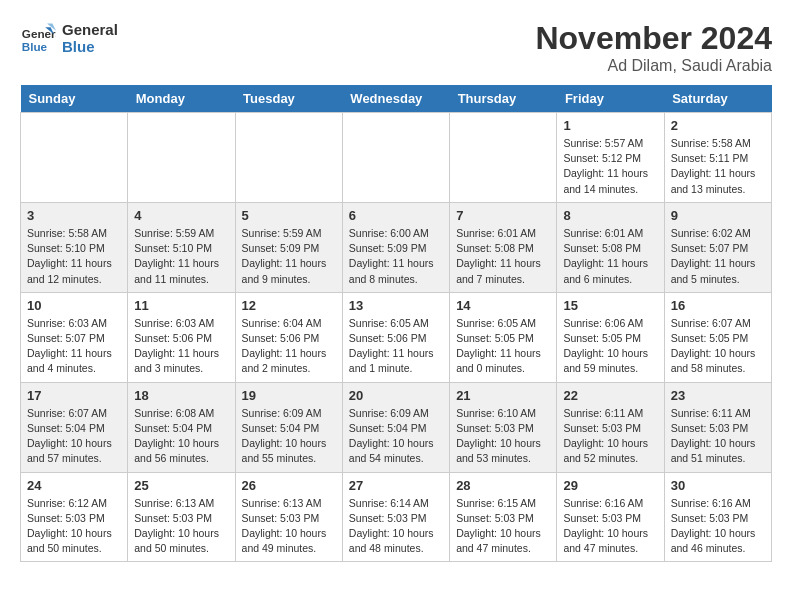 This screenshot has height=612, width=792. I want to click on day-number: 28, so click(503, 486).